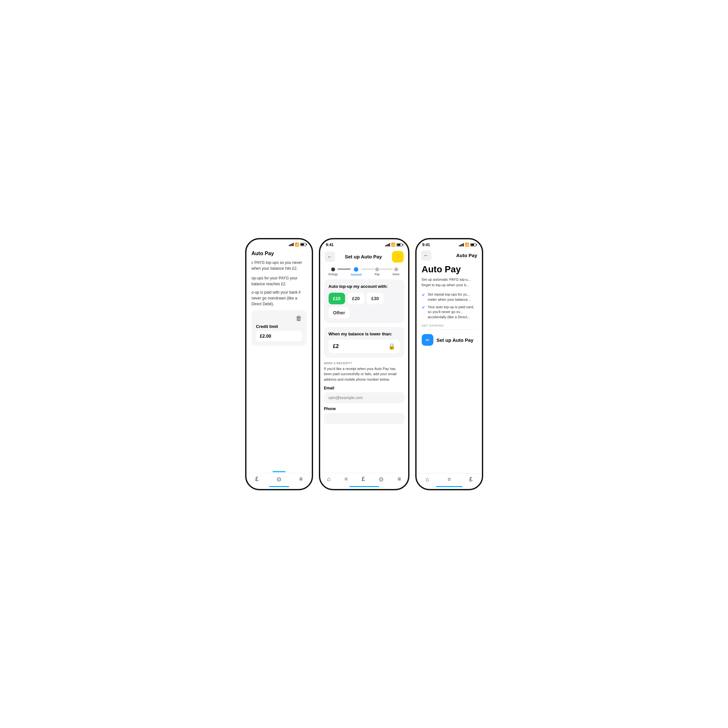 This screenshot has height=728, width=728. Describe the element at coordinates (364, 479) in the screenshot. I see `center-bottom-nav: ⌂ ⌗ £ ⊙ ≡` at that location.